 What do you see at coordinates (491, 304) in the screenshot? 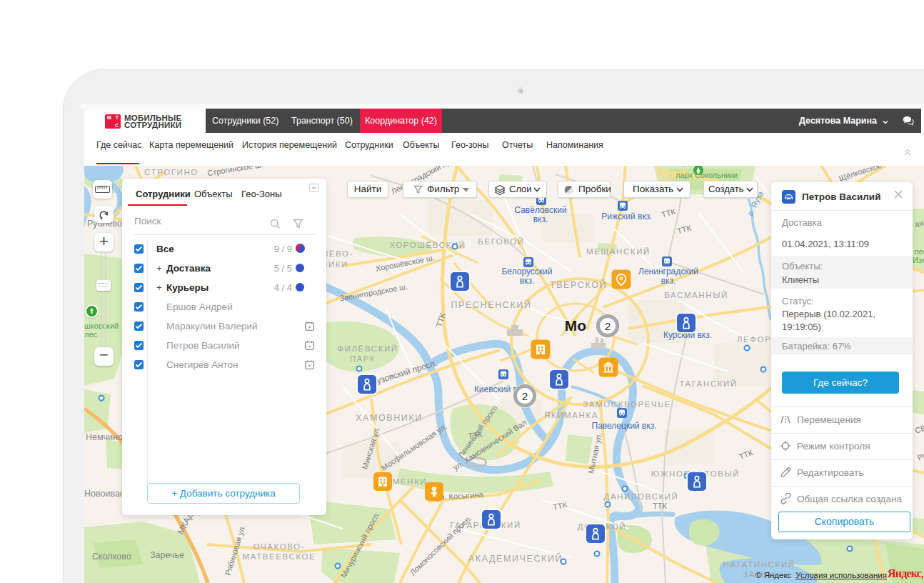
I see `svg-text: ПРЕСНЕНСКИЙ` at bounding box center [491, 304].